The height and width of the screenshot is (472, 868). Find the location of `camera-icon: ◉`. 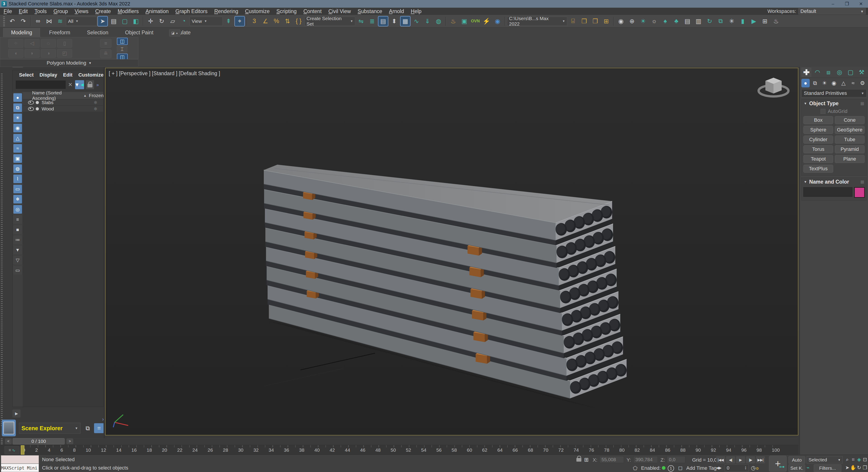

camera-icon: ◉ is located at coordinates (621, 21).